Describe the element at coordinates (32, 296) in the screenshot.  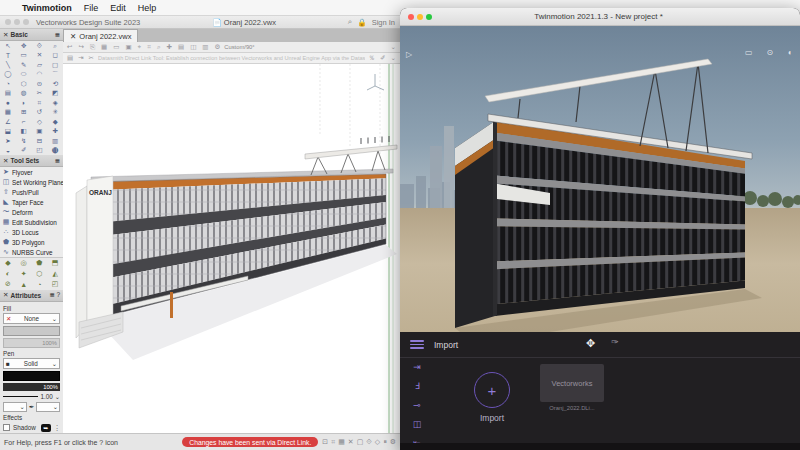
I see `attributes-palette-header: ✕ Attributes ≣ ?` at that location.